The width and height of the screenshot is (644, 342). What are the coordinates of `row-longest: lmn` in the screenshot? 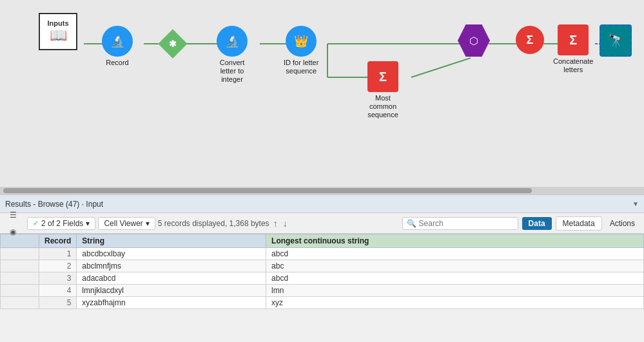 It's located at (455, 291).